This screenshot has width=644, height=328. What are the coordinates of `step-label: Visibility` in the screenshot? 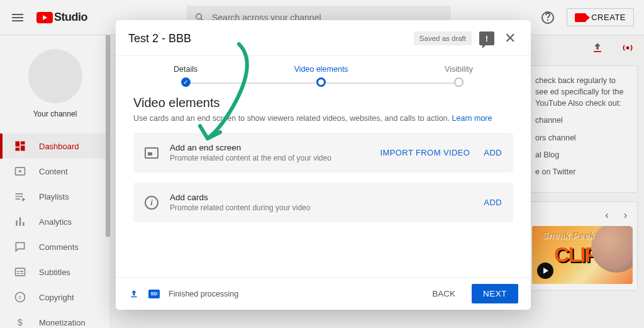 It's located at (459, 69).